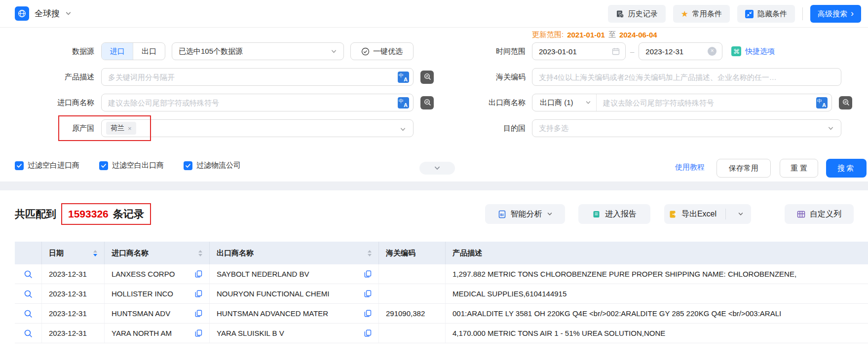 Image resolution: width=868 pixels, height=361 pixels. I want to click on start-date-field: 2023-01-01, so click(579, 51).